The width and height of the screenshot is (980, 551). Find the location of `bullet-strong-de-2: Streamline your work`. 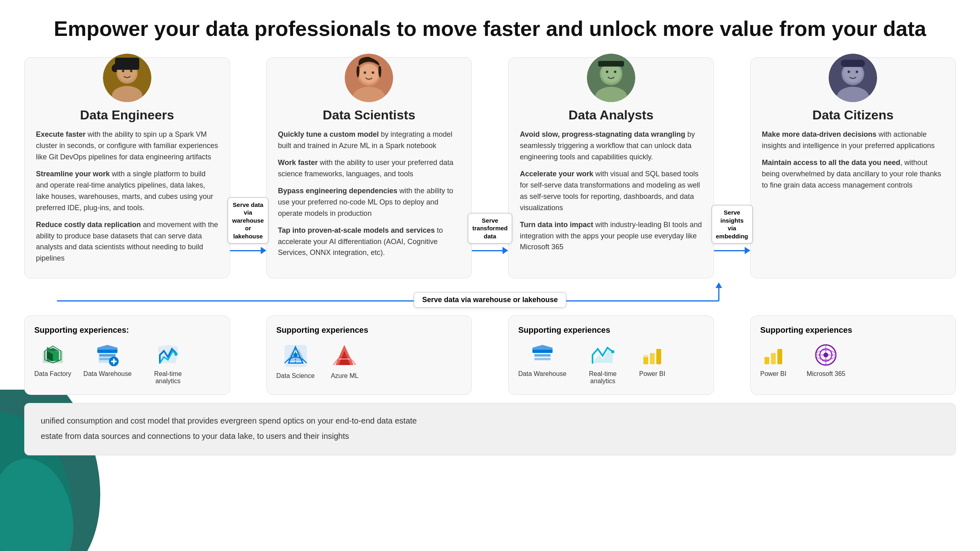

bullet-strong-de-2: Streamline your work is located at coordinates (73, 174).